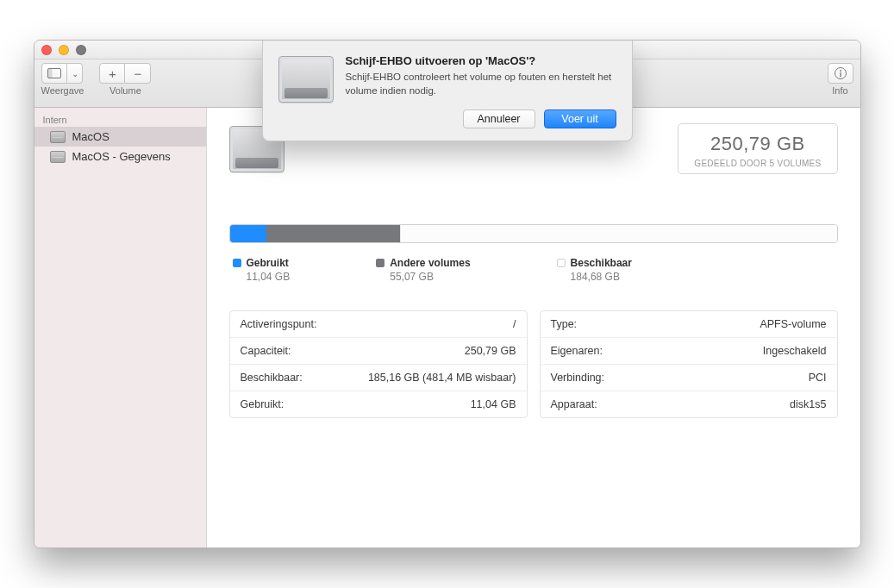  I want to click on sidebar-section-internal: Intern, so click(121, 119).